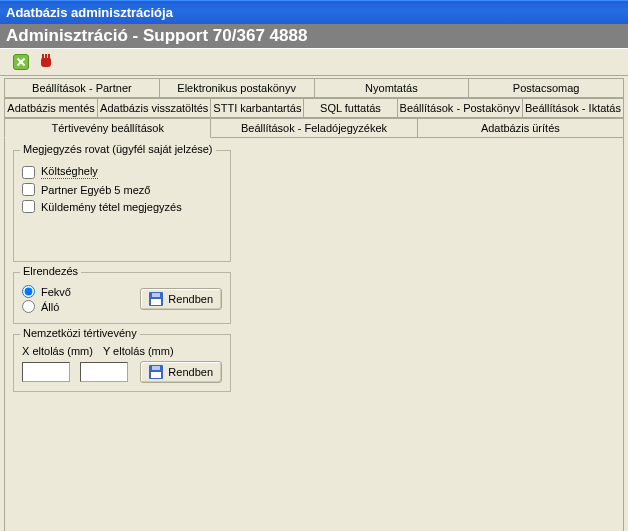 Image resolution: width=628 pixels, height=531 pixels. What do you see at coordinates (58, 351) in the screenshot?
I see `x-offset-label: X eltolás (mm)` at bounding box center [58, 351].